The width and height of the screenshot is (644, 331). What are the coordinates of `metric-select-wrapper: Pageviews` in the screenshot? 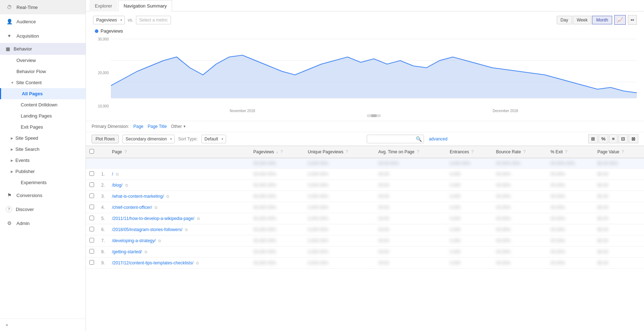 It's located at (109, 20).